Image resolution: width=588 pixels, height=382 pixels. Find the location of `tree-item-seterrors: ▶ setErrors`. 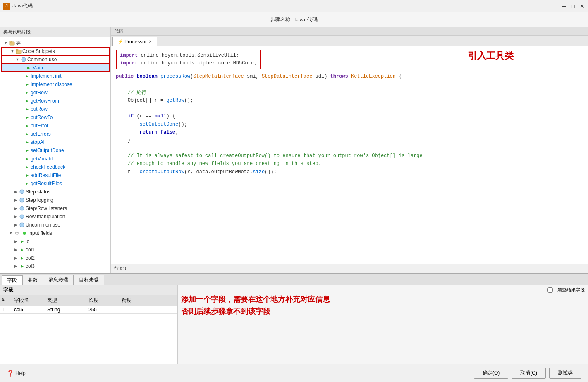

tree-item-seterrors: ▶ setErrors is located at coordinates (55, 134).